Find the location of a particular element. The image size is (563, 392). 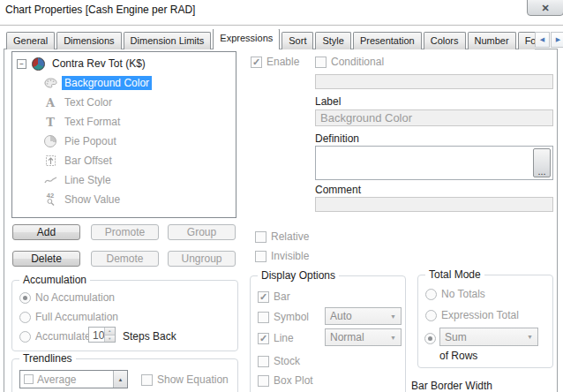

tab-dimensions: Dimensions is located at coordinates (88, 41).